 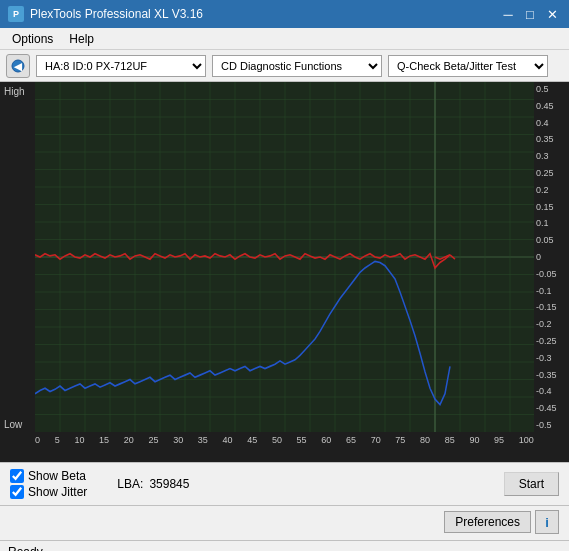 What do you see at coordinates (153, 484) in the screenshot?
I see `lba-section: LBA: 359845` at bounding box center [153, 484].